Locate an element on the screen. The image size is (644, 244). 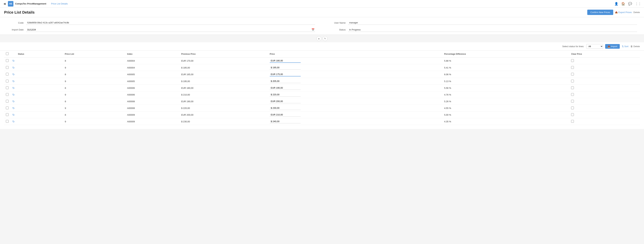
app-name: CompuTec PriceManagement is located at coordinates (31, 4).